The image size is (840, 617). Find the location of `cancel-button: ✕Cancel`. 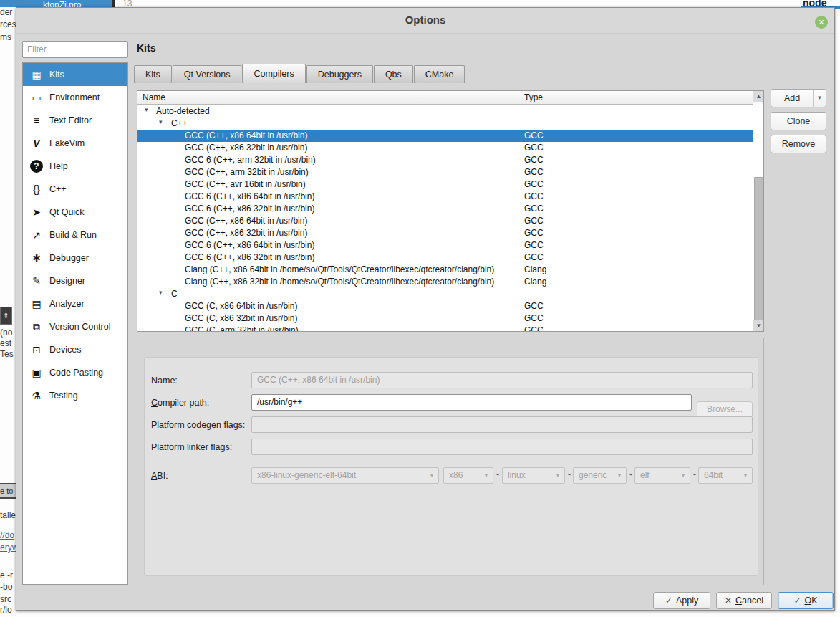

cancel-button: ✕Cancel is located at coordinates (744, 601).